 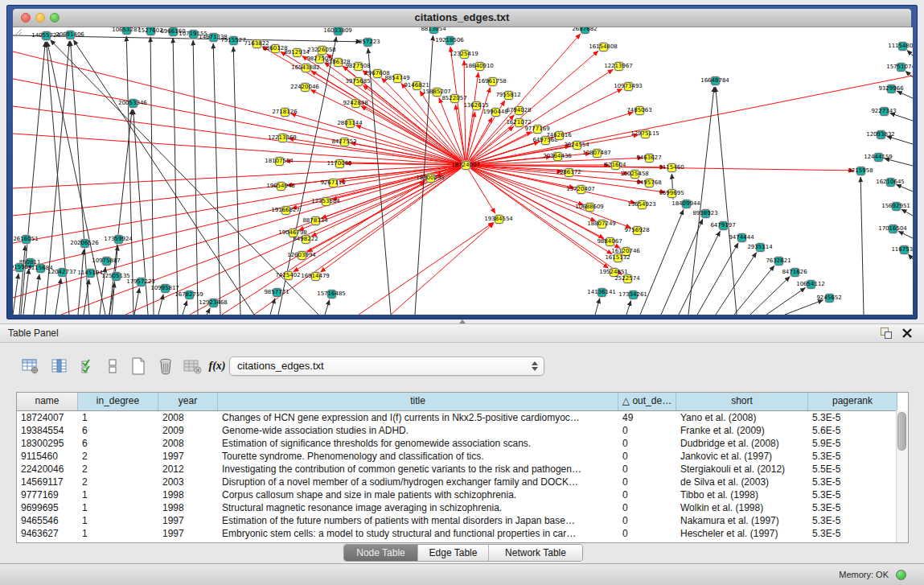 I want to click on graph-node: 1115684, so click(x=40, y=269).